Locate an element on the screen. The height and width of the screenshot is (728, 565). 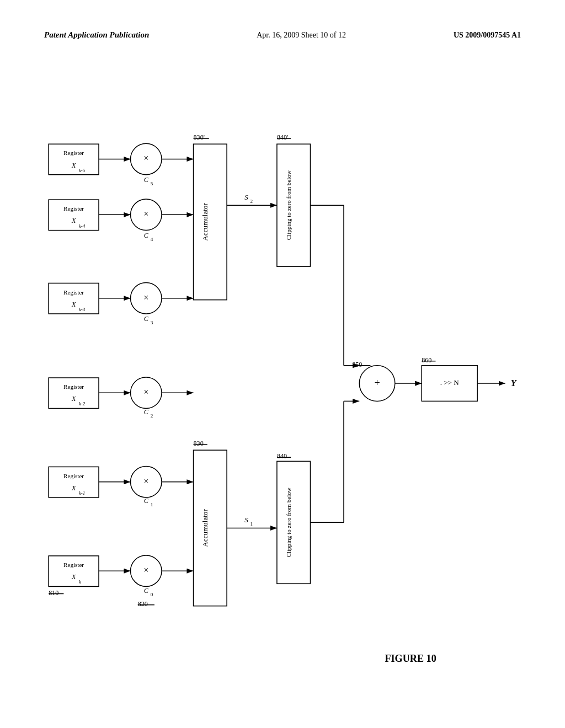
shift-860-label: . >> N is located at coordinates (450, 383).